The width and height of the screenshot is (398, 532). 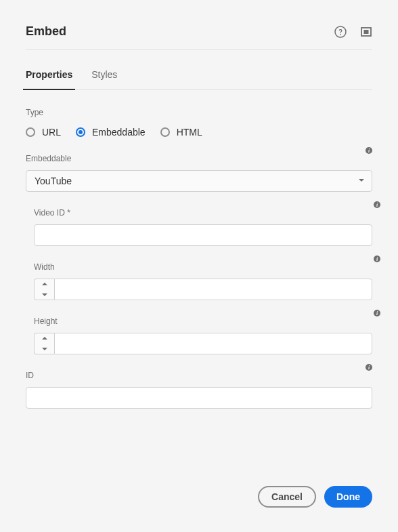 I want to click on width-input, so click(x=213, y=289).